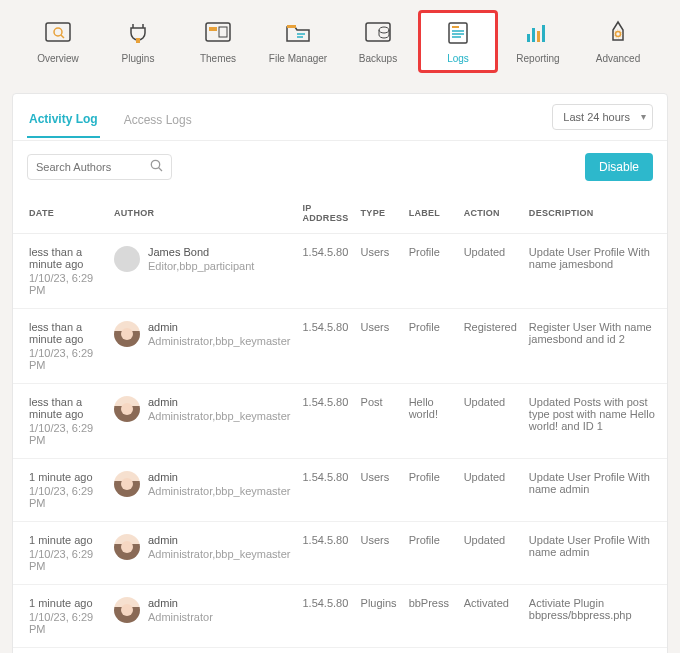  I want to click on cell-date: less than a minute ago1/10/23, 6:29 PM, so click(60, 272).